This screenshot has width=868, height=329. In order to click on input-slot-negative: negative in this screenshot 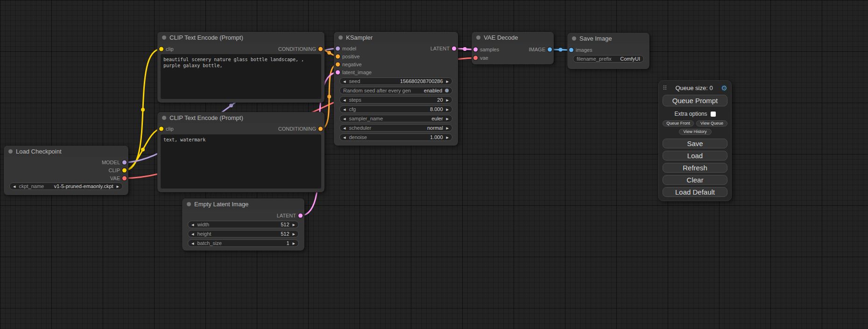, I will do `click(396, 64)`.